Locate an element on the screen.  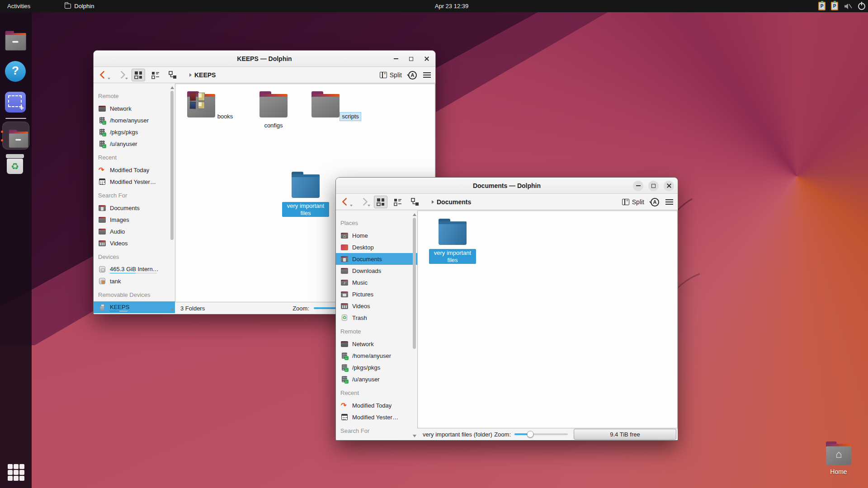
sidebar-item-keeps: KEEPS is located at coordinates (134, 307).